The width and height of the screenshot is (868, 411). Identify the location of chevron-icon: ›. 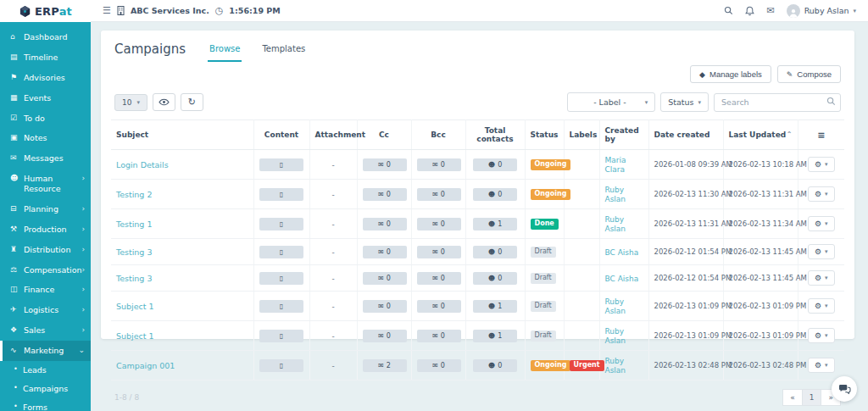
(83, 178).